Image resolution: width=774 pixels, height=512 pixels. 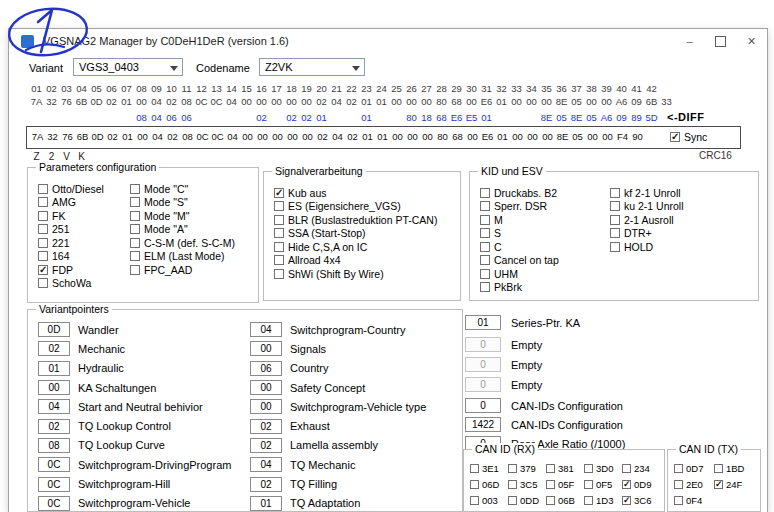 I want to click on checkbox-can-06d: 06D, so click(x=489, y=484).